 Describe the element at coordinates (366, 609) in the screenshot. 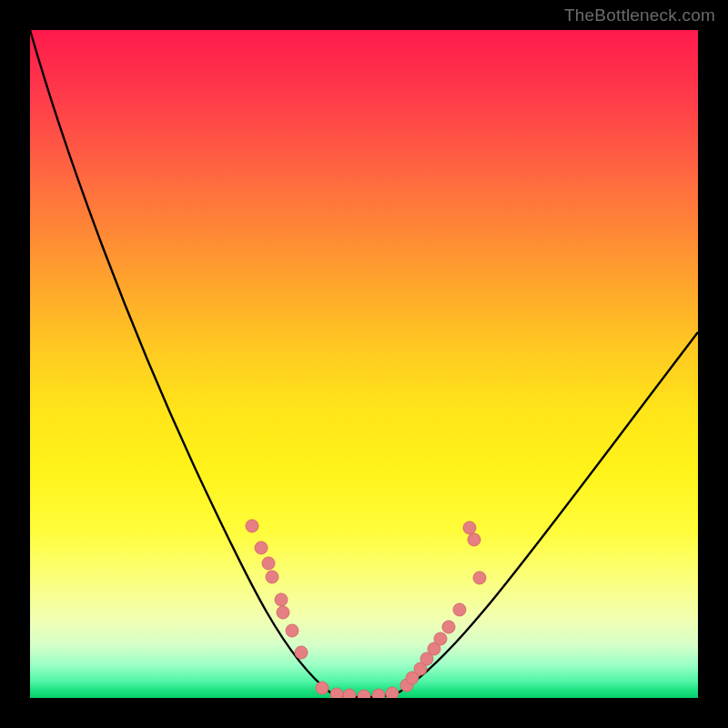

I see `marker-group` at that location.